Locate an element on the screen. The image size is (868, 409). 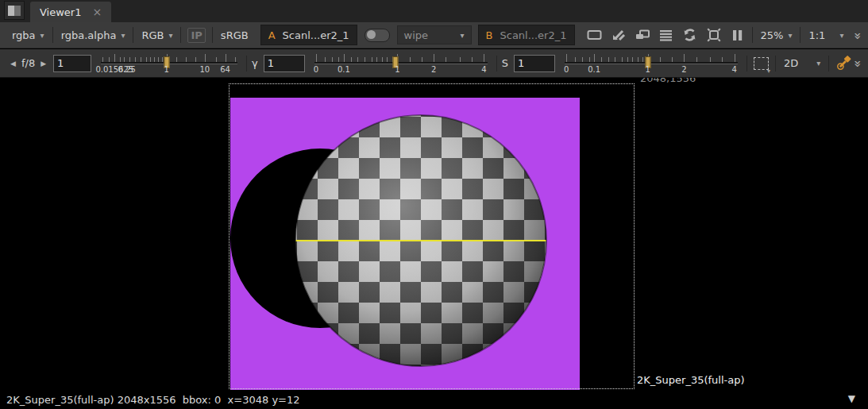
pane-icon-left-half is located at coordinates (11, 11).